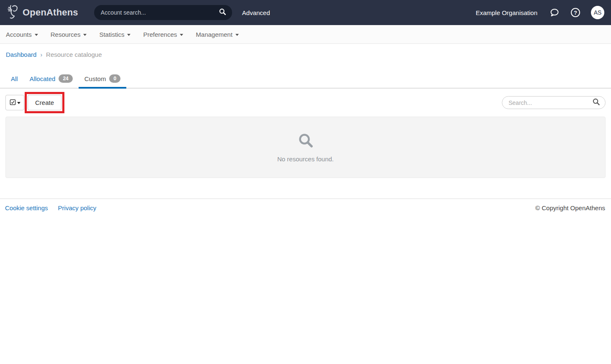 This screenshot has height=364, width=611. I want to click on select-all-dropdown-button, so click(15, 103).